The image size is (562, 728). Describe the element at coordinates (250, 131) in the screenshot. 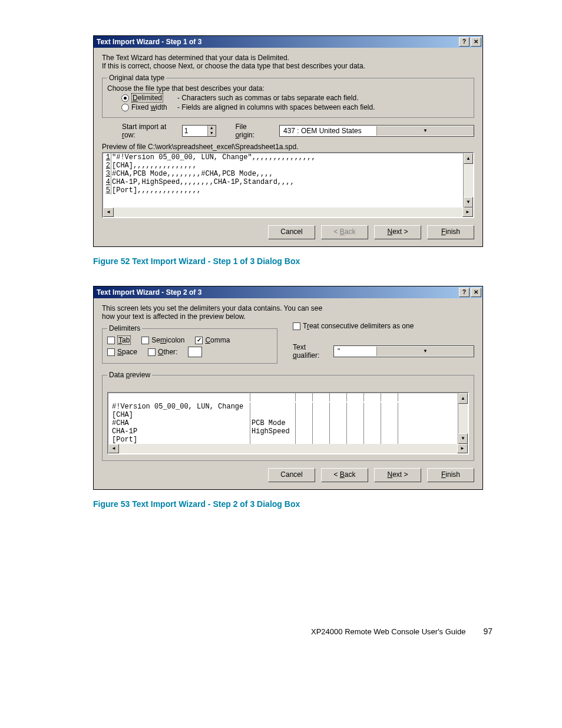

I see `file-origin-label: File origin:` at that location.